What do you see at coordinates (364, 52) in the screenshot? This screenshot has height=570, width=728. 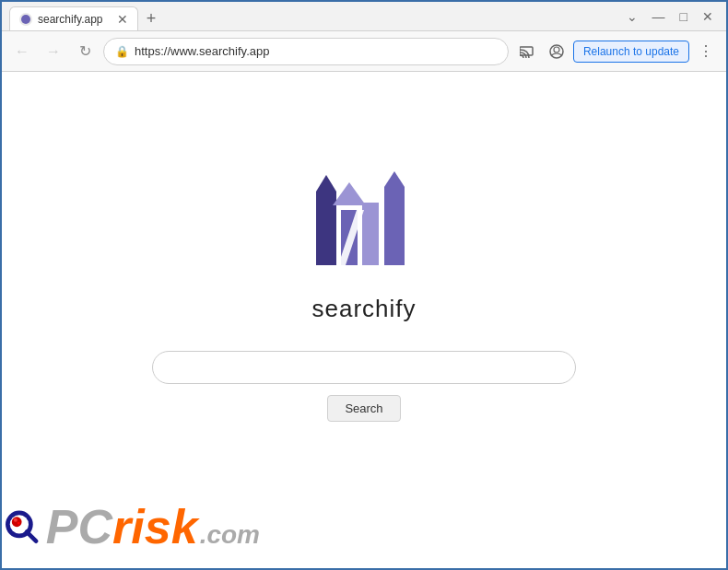 I see `navigation-bar: ← → ↻ 🔒 Relaun` at bounding box center [364, 52].